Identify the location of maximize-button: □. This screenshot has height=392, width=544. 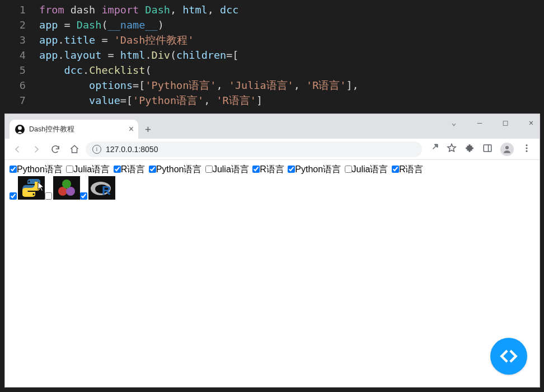
(505, 122).